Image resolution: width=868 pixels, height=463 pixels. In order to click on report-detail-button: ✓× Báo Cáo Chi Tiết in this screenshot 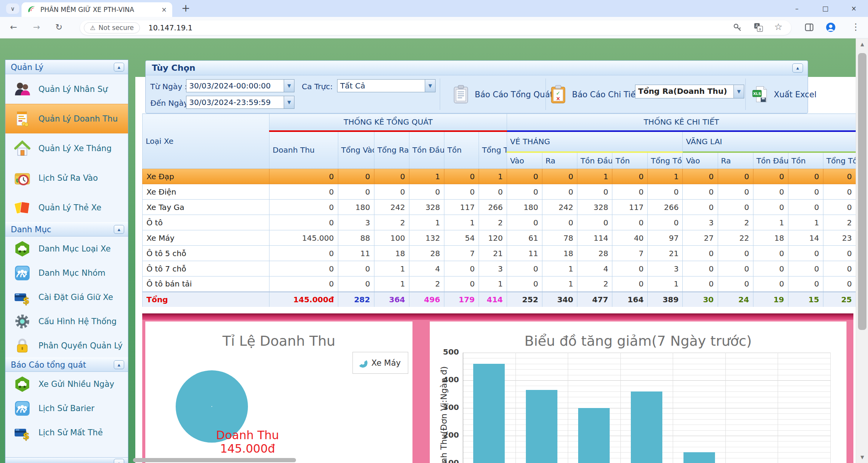, I will do `click(594, 95)`.